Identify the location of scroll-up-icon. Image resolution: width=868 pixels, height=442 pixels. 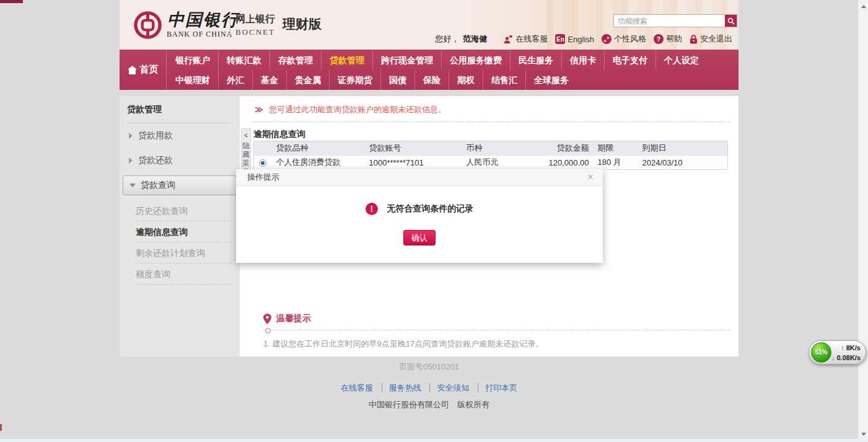
(863, 6).